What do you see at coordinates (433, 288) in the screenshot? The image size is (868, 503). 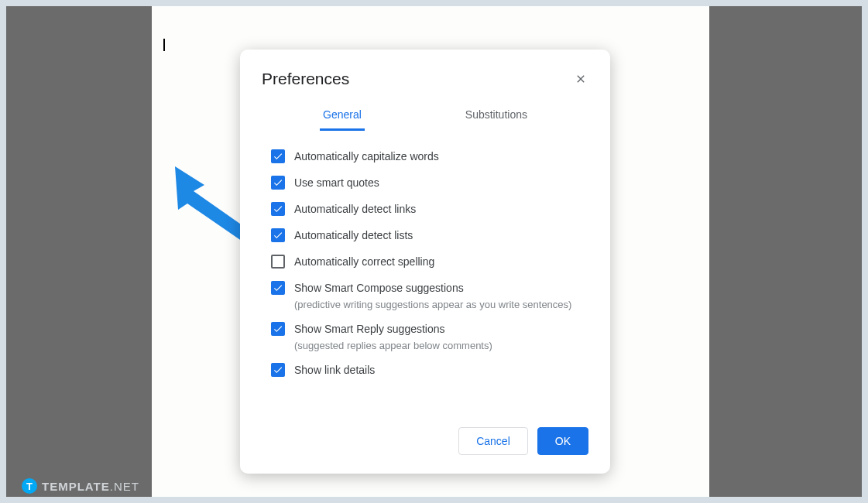 I see `option-label: Show Smart Compose suggestions` at bounding box center [433, 288].